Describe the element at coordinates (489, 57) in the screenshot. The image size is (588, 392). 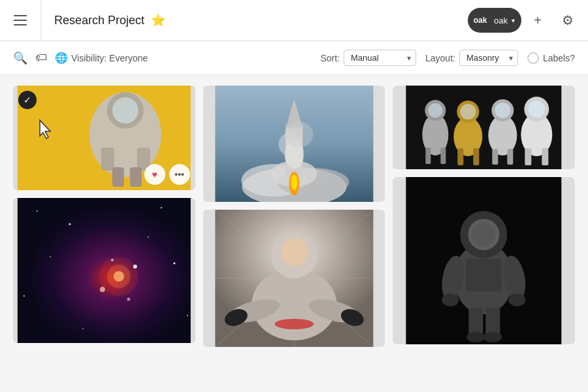
I see `layout-dropdown: Masonry Grid List` at that location.